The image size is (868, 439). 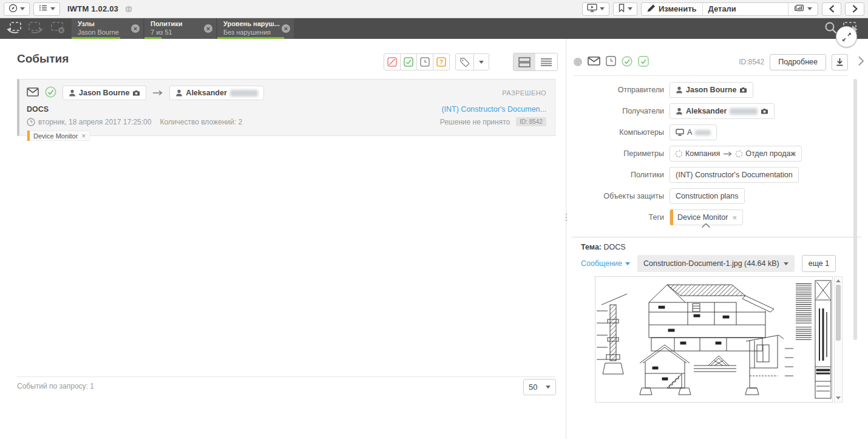 What do you see at coordinates (592, 9) in the screenshot?
I see `monitor-play-icon` at bounding box center [592, 9].